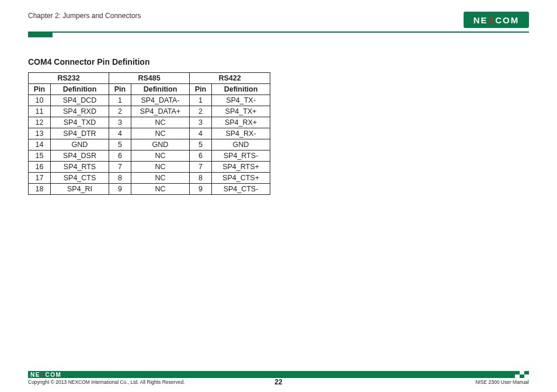 The image size is (557, 392). I want to click on table-cell: 15, so click(40, 156).